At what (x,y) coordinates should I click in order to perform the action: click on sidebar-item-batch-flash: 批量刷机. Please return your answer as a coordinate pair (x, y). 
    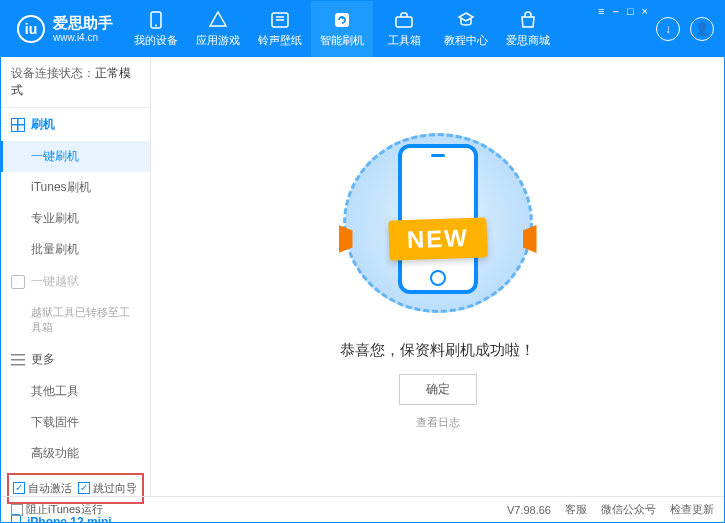
    Looking at the image, I should click on (76, 250).